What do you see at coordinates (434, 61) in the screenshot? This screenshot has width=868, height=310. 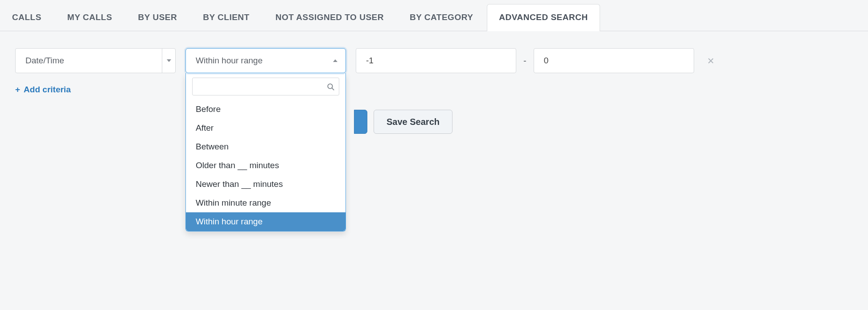 I see `criteria-row: Date/Time Within hour range Before` at bounding box center [434, 61].